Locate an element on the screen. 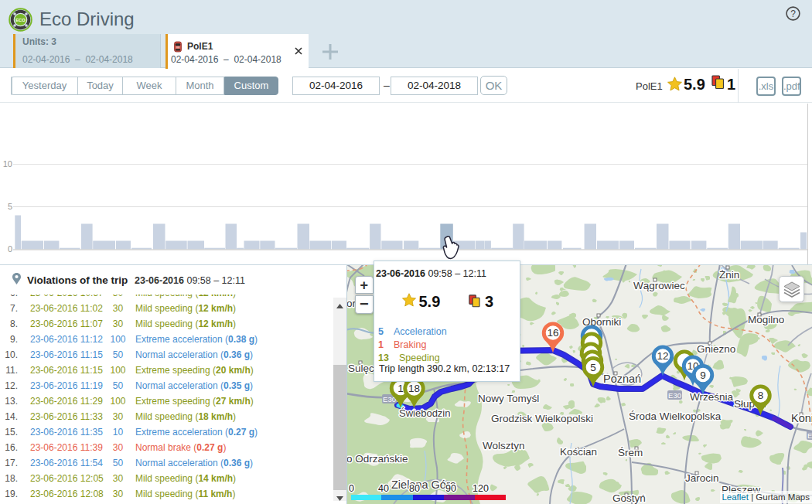 This screenshot has height=504, width=812. svg-text: 10 is located at coordinates (8, 164).